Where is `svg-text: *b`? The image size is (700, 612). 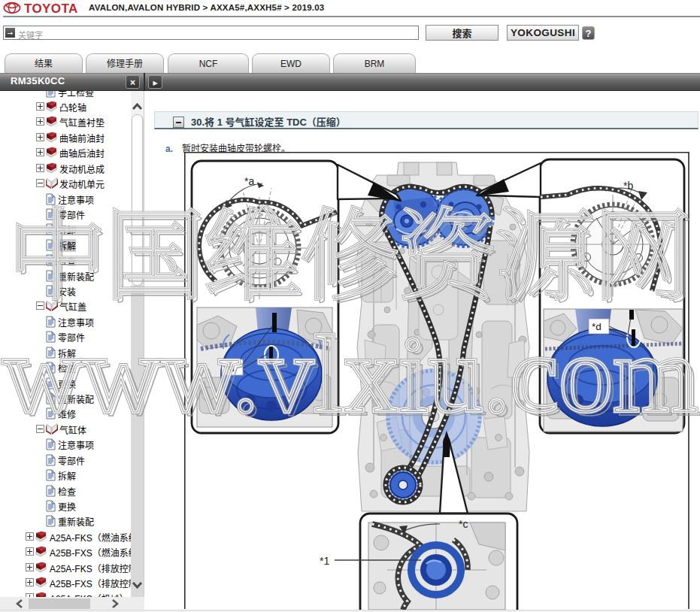
svg-text: *b is located at coordinates (629, 186).